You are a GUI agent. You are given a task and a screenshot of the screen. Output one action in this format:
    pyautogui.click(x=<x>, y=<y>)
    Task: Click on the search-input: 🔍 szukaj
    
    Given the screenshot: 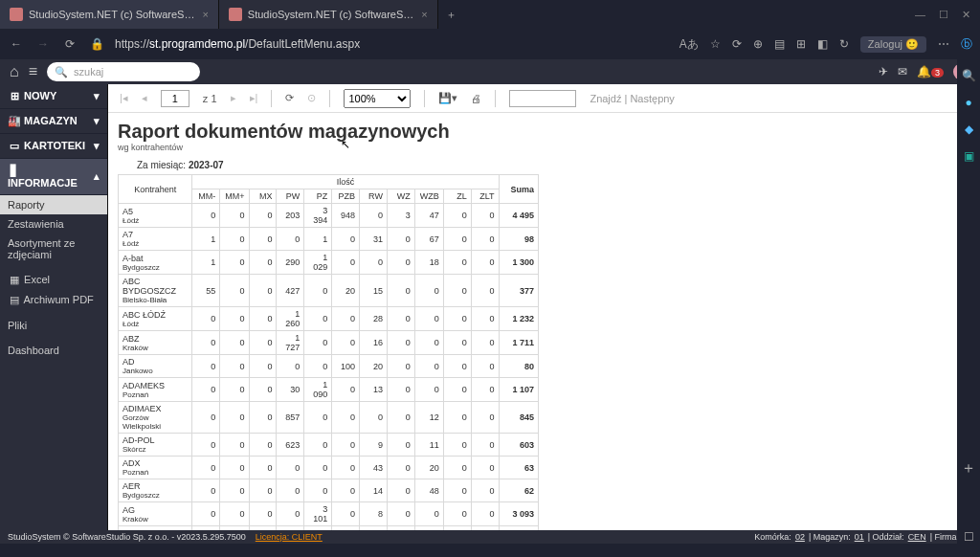 What is the action you would take?
    pyautogui.click(x=123, y=72)
    